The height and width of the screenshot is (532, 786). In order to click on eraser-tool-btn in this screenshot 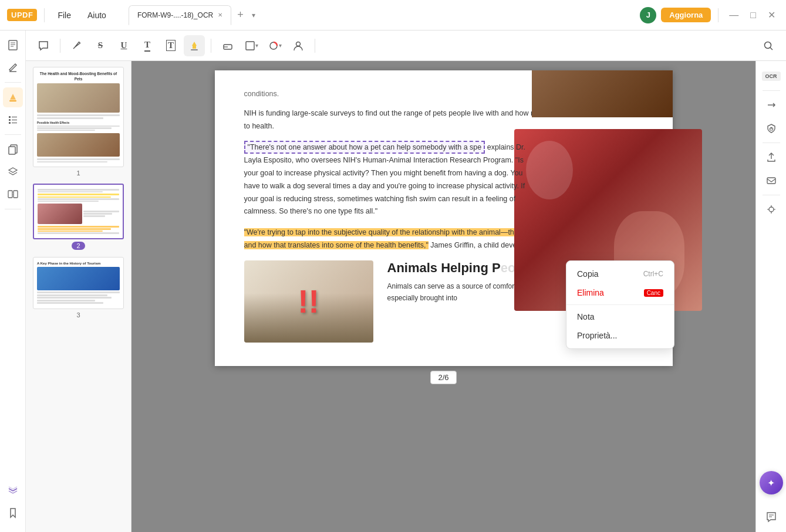, I will do `click(228, 46)`.